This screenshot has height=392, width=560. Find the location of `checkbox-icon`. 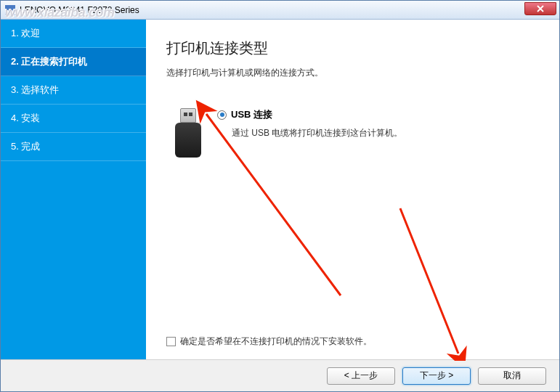

checkbox-icon is located at coordinates (171, 341).